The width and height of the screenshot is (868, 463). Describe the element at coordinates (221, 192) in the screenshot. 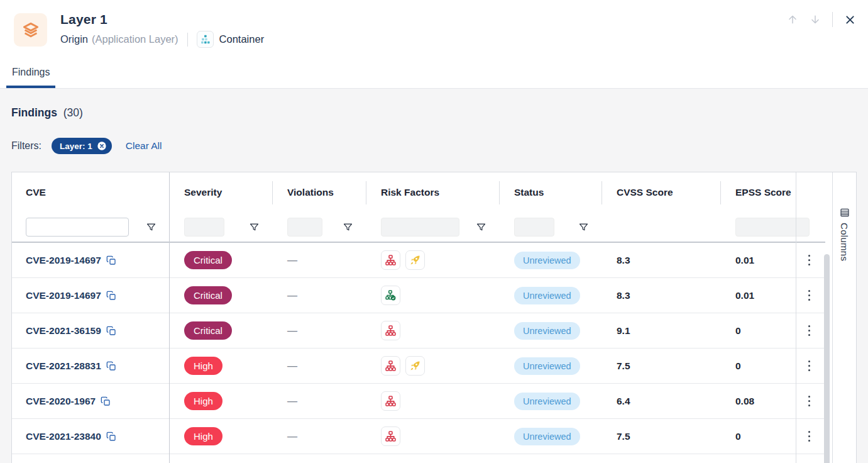

I see `column-header-severity: Severity` at that location.